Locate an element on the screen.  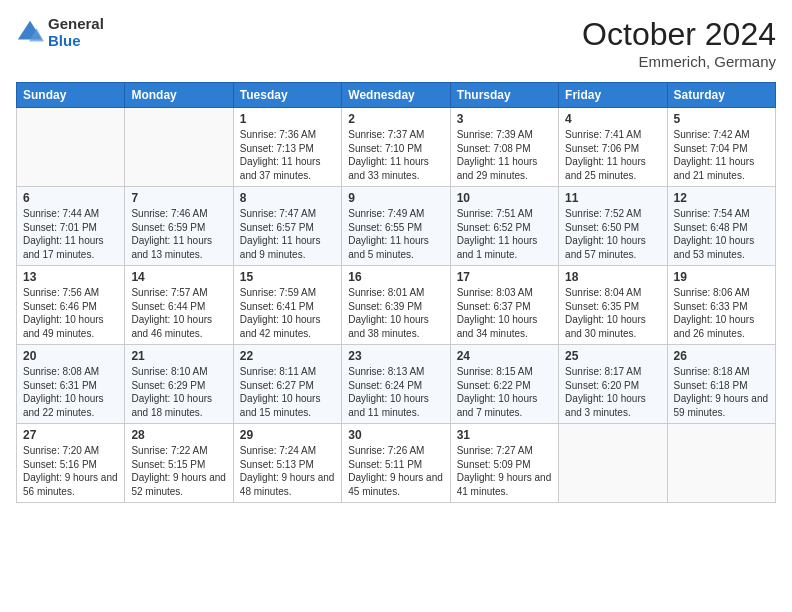
calendar-cell: 26Sunrise: 8:18 AMSunset: 6:18 PMDayligh… is located at coordinates (721, 384).